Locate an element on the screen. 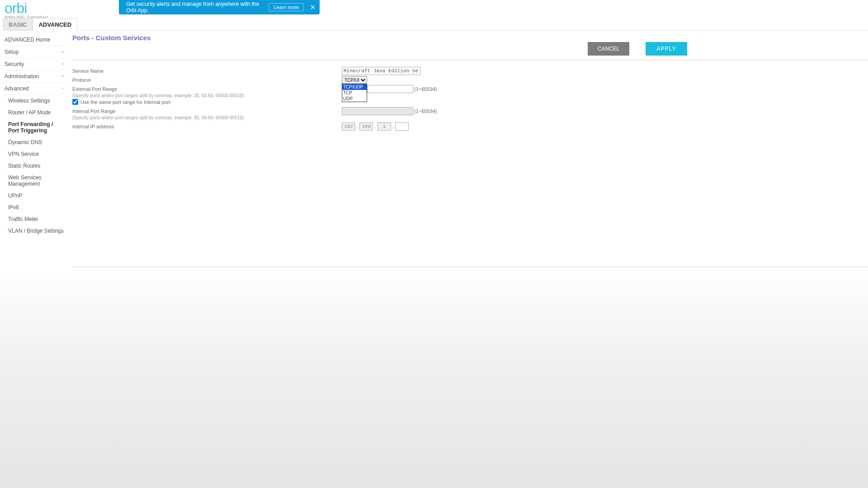 The height and width of the screenshot is (488, 868). sidebar-sub-upnp: UPnP is located at coordinates (34, 196).